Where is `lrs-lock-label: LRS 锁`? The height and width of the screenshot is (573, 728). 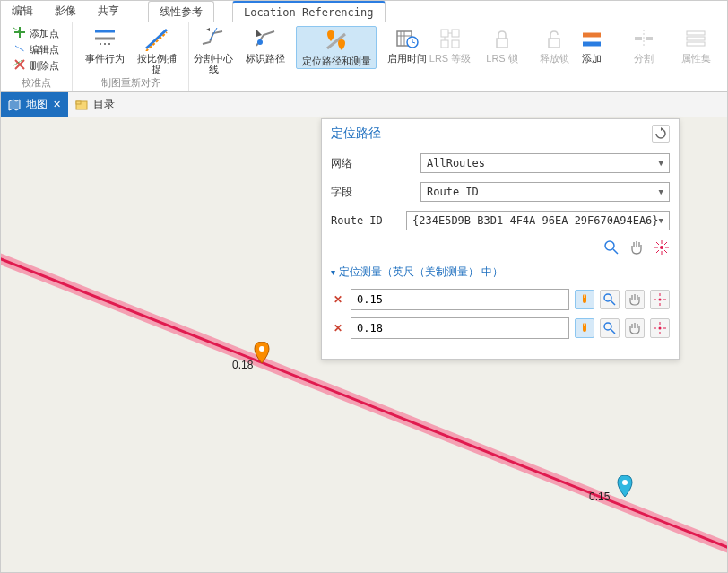 lrs-lock-label: LRS 锁 is located at coordinates (502, 58).